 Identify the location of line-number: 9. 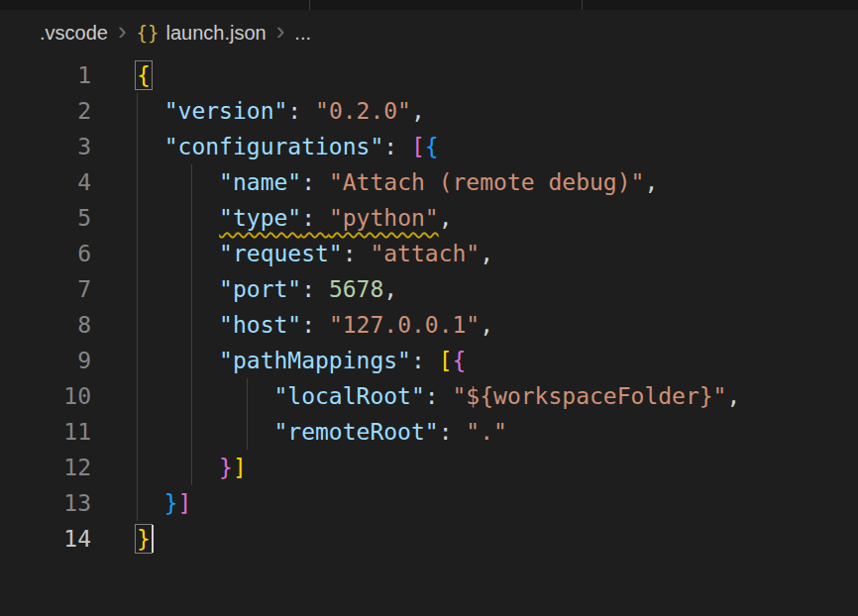
(46, 360).